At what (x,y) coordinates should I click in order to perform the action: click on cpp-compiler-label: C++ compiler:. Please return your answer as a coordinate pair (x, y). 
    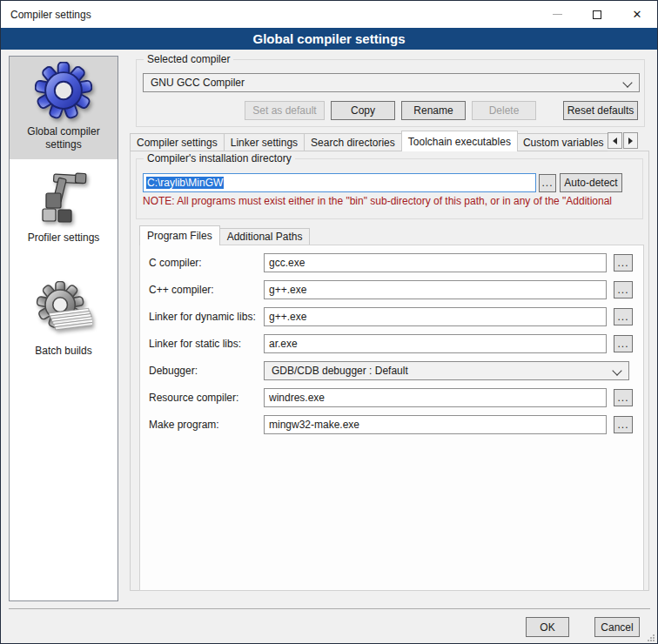
    Looking at the image, I should click on (206, 290).